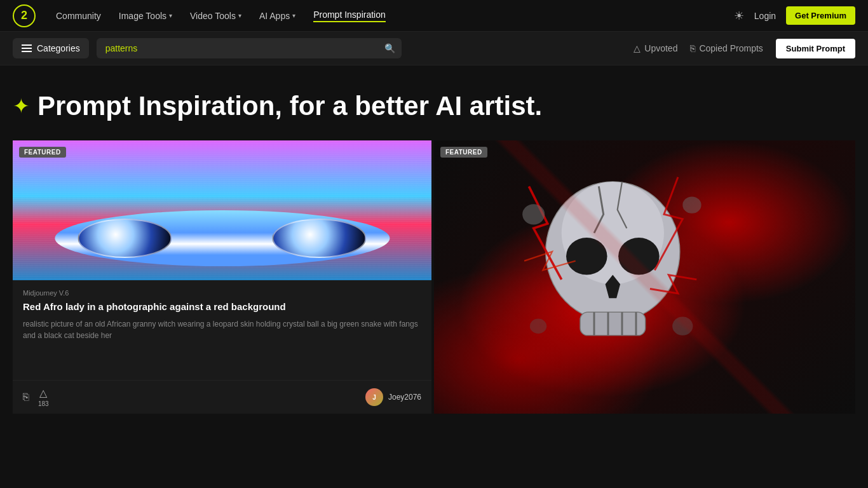  What do you see at coordinates (216, 16) in the screenshot?
I see `nav-video-tools: Video Tools ▾` at bounding box center [216, 16].